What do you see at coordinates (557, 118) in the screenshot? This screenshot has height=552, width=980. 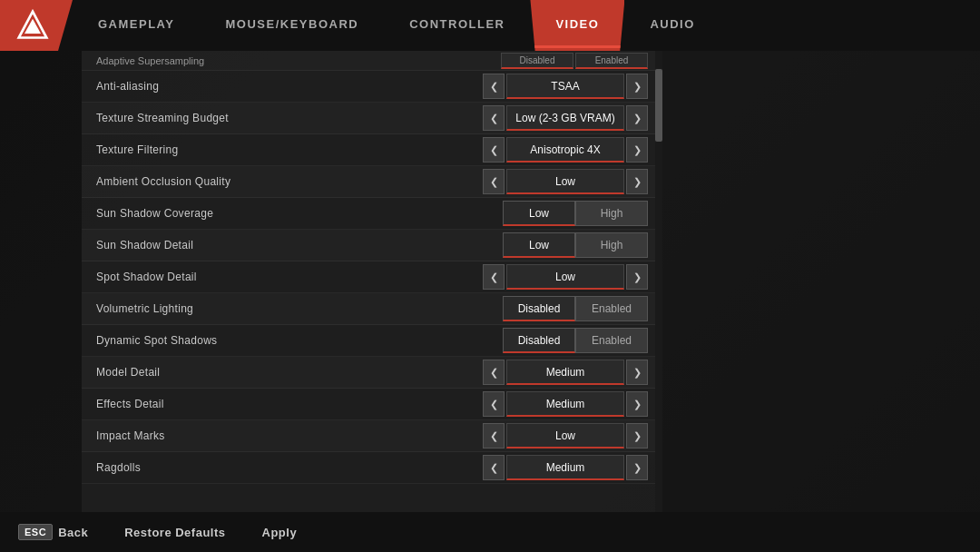 I see `setting-control-texture-streaming-budget: ❮Low (2-3 GB VRAM)❯` at bounding box center [557, 118].